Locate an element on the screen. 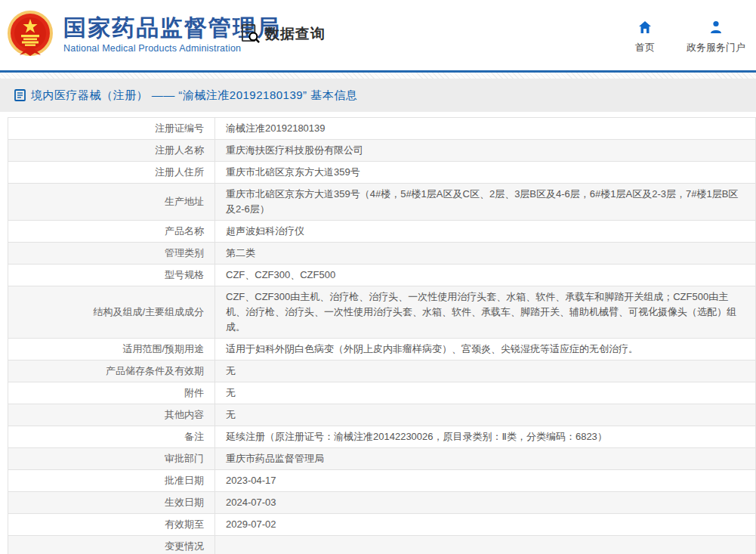  nav-home: 首页 is located at coordinates (645, 37).